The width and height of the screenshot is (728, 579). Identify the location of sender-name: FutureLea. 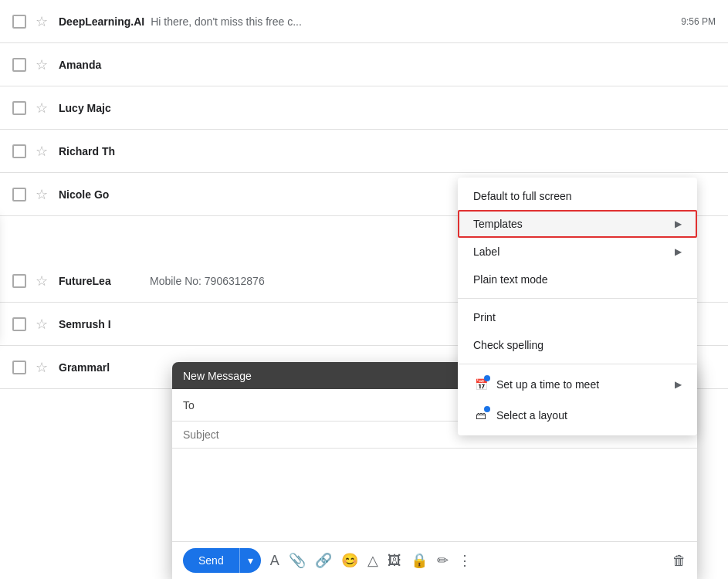
(101, 281).